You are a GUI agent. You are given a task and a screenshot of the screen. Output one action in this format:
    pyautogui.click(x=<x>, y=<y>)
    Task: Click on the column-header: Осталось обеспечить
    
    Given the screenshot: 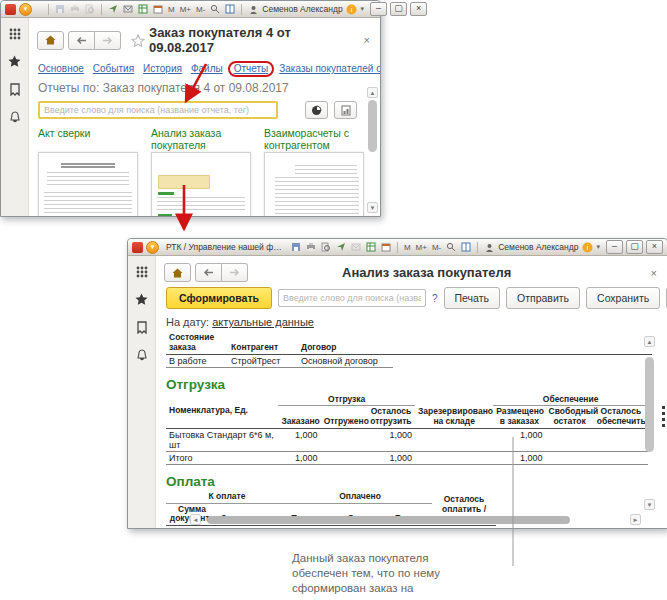 What is the action you would take?
    pyautogui.click(x=621, y=418)
    